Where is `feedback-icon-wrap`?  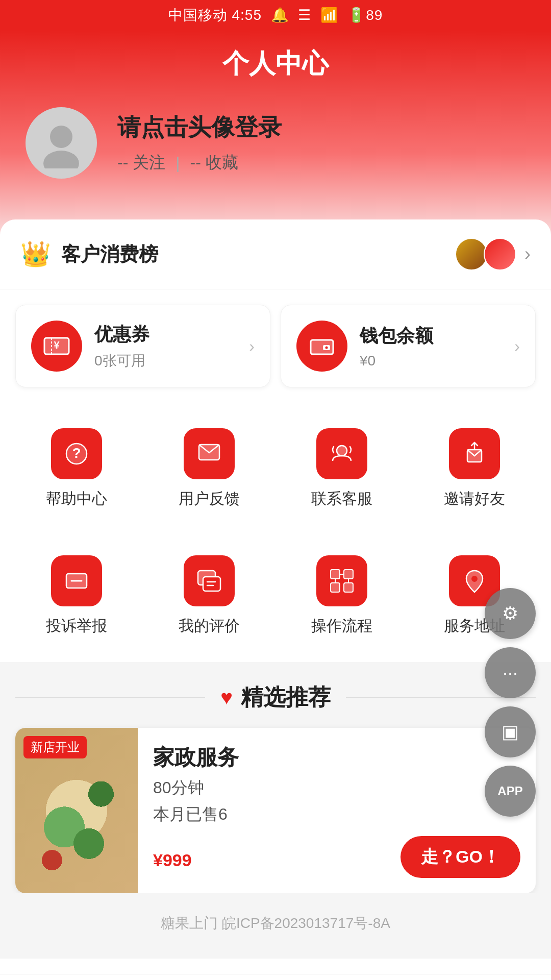
feedback-icon-wrap is located at coordinates (209, 454).